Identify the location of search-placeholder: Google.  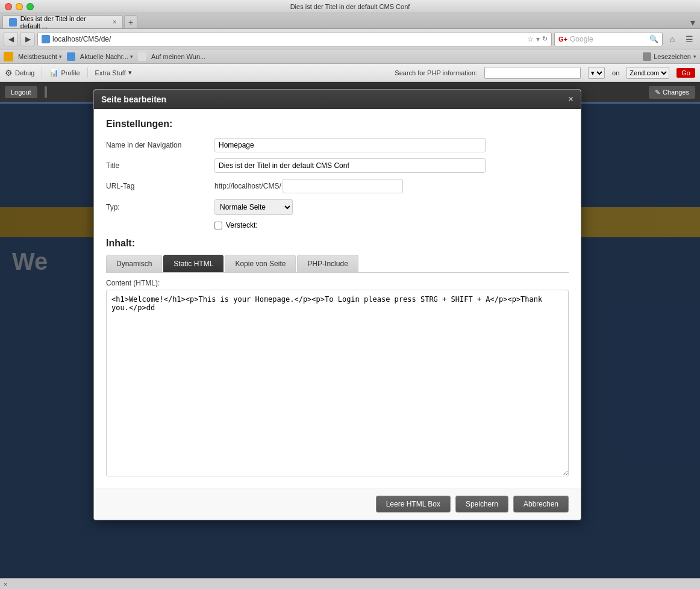
(608, 39).